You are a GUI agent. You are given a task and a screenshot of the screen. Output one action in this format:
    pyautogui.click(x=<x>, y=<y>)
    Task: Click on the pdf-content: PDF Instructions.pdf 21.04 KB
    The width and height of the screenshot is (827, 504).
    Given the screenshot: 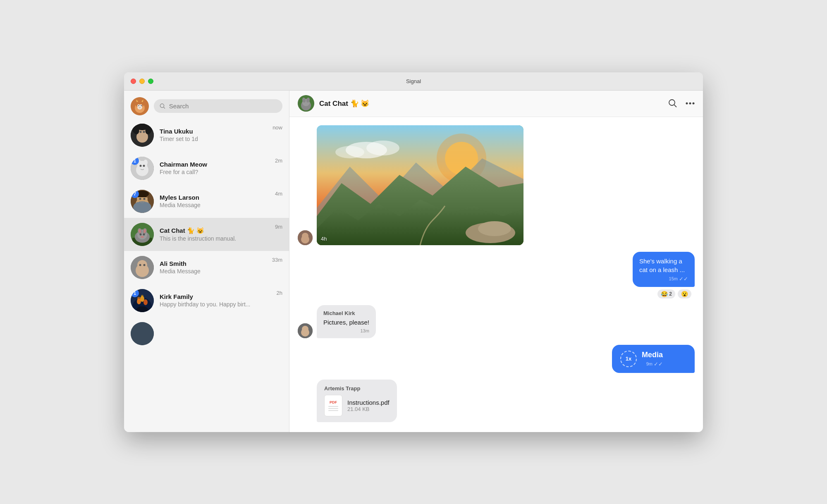 What is the action you would take?
    pyautogui.click(x=357, y=406)
    